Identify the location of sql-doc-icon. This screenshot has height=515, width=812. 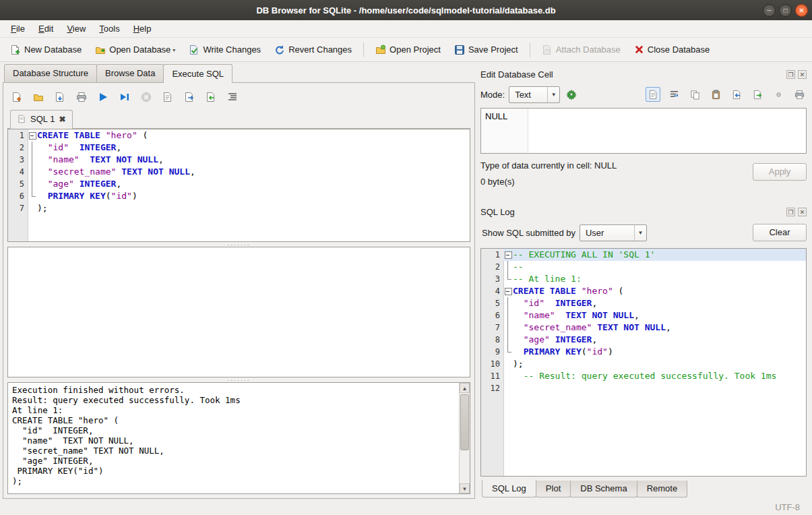
(22, 119).